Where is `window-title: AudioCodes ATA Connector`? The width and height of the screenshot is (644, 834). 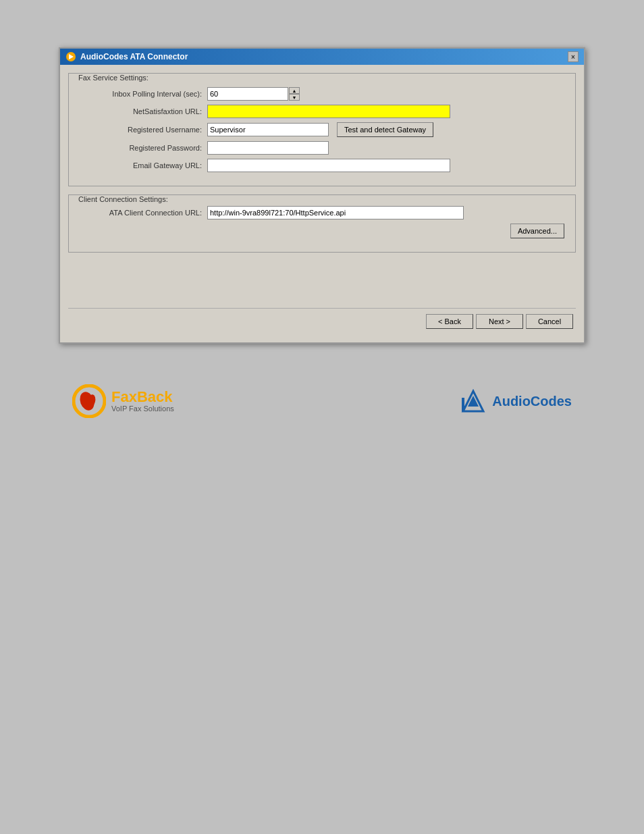 window-title: AudioCodes ATA Connector is located at coordinates (134, 57).